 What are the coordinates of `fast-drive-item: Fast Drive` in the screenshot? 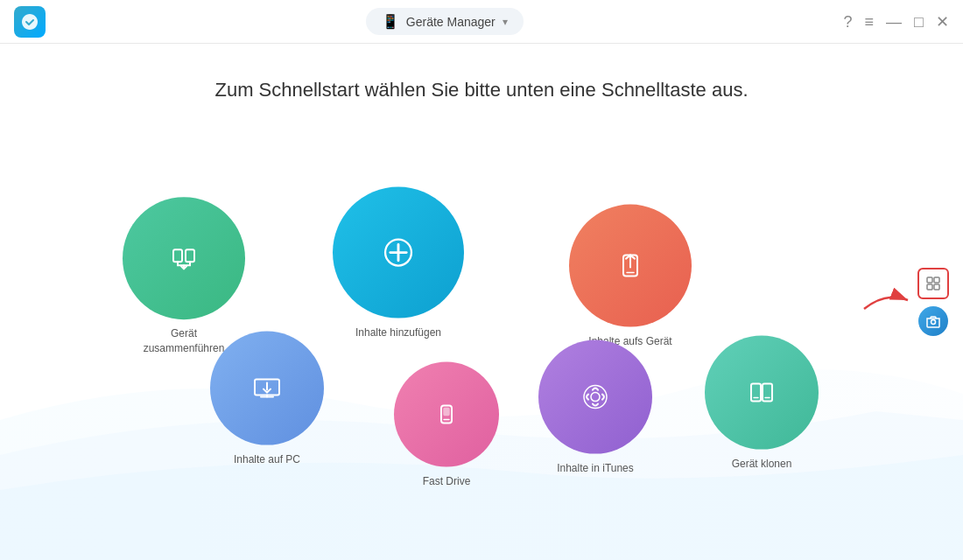 It's located at (446, 425).